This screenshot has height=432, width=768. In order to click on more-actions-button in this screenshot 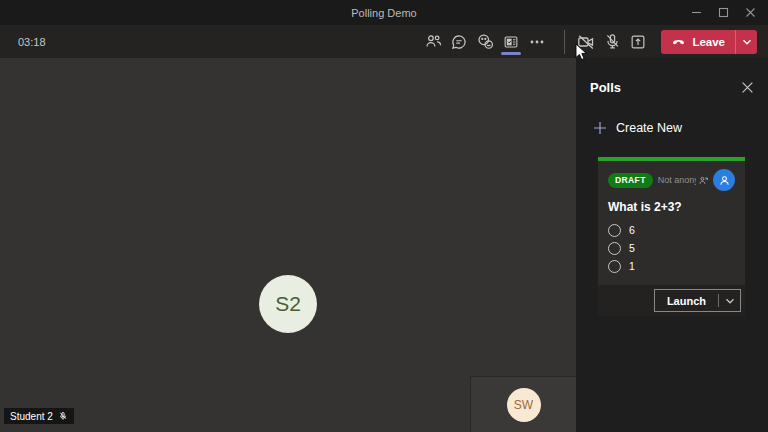, I will do `click(537, 42)`.